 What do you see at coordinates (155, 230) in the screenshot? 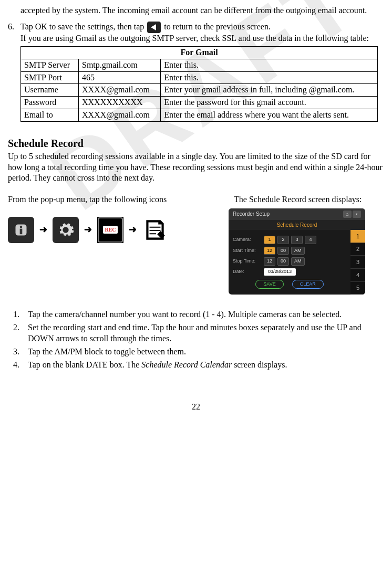
I see `edit-note-icon` at bounding box center [155, 230].